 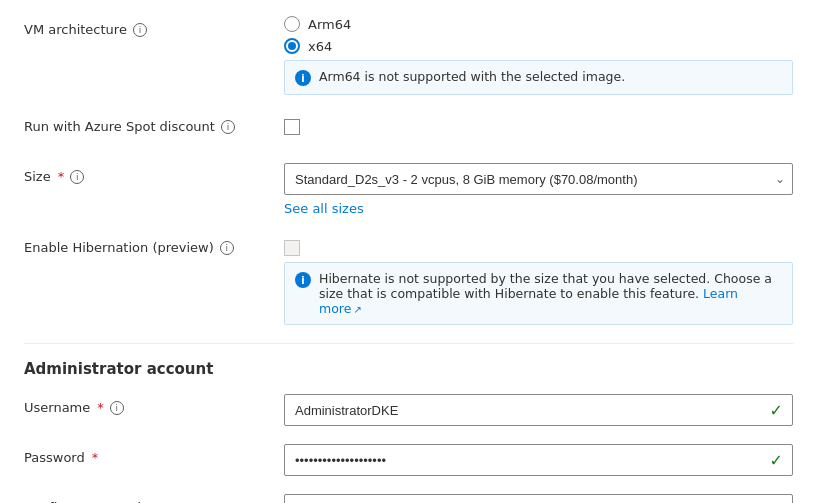 I want to click on confirm-password-row: Confirm password * ✓, so click(x=408, y=498).